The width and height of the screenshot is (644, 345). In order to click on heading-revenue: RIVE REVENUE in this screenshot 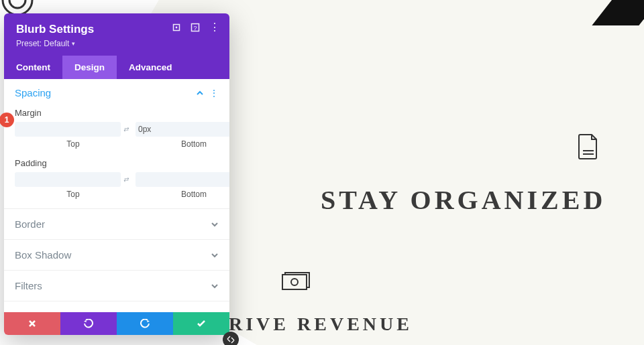, I will do `click(321, 324)`.